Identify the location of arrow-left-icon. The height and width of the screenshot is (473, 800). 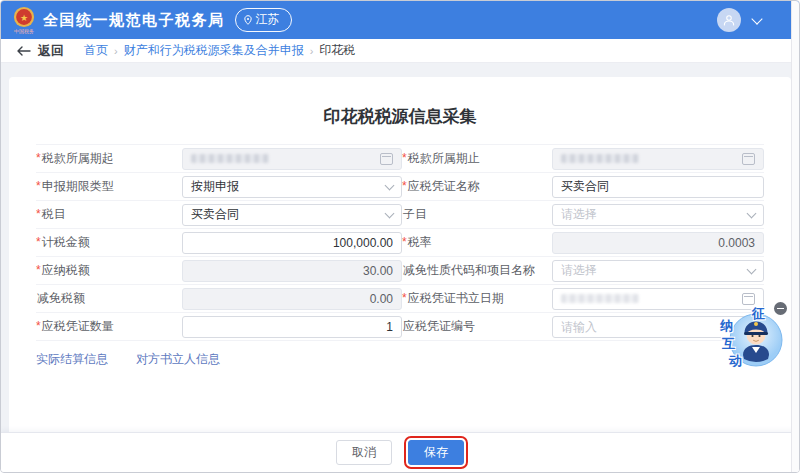
(24, 51).